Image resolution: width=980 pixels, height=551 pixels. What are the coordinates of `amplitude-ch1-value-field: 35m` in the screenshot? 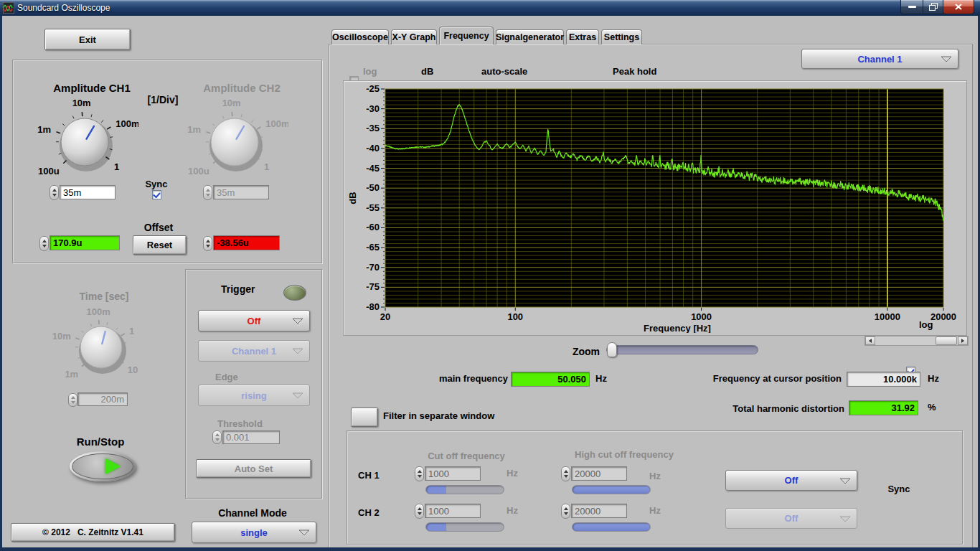 It's located at (88, 192).